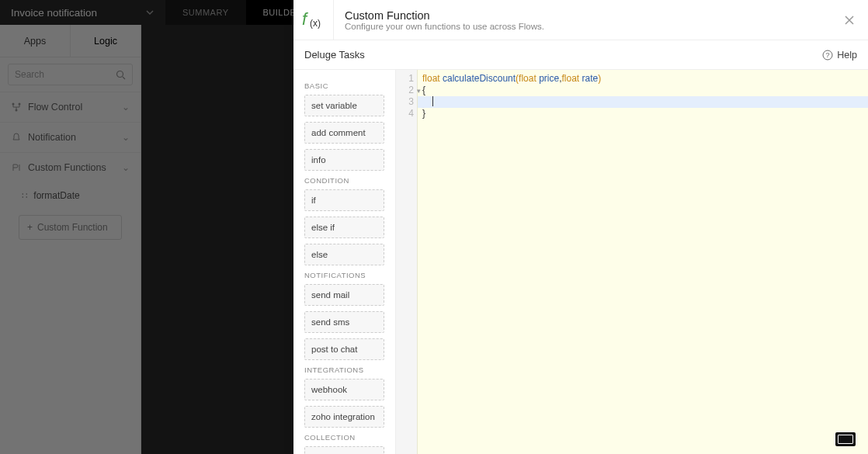 The width and height of the screenshot is (868, 454). What do you see at coordinates (345, 438) in the screenshot?
I see `task-category-header: COLLECTION` at bounding box center [345, 438].